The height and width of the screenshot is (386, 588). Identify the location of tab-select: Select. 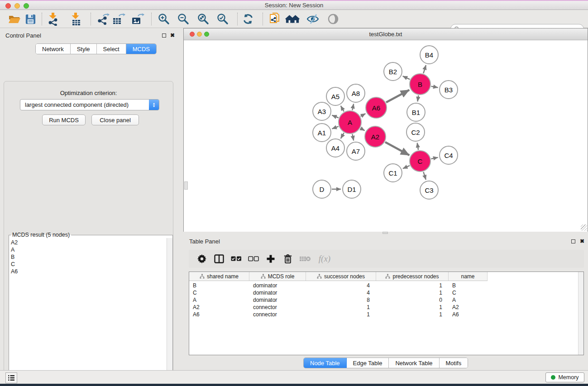
(111, 49).